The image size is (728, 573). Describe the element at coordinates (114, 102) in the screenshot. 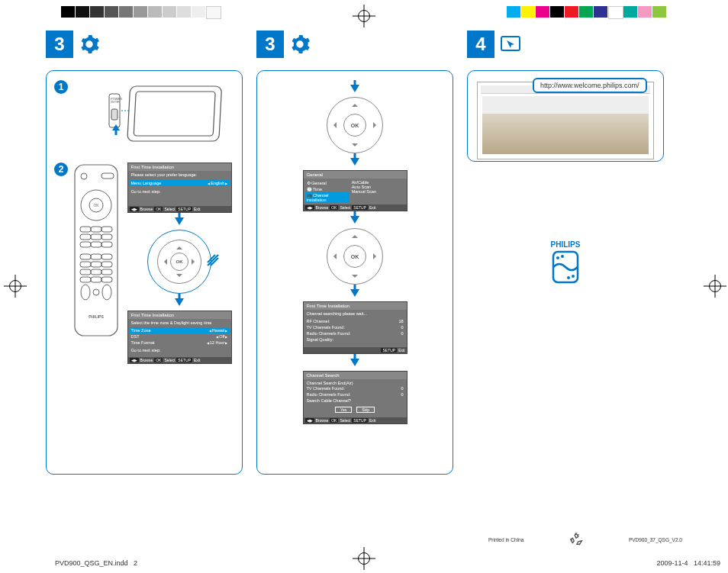

I see `svg-text: ON·OFF` at that location.